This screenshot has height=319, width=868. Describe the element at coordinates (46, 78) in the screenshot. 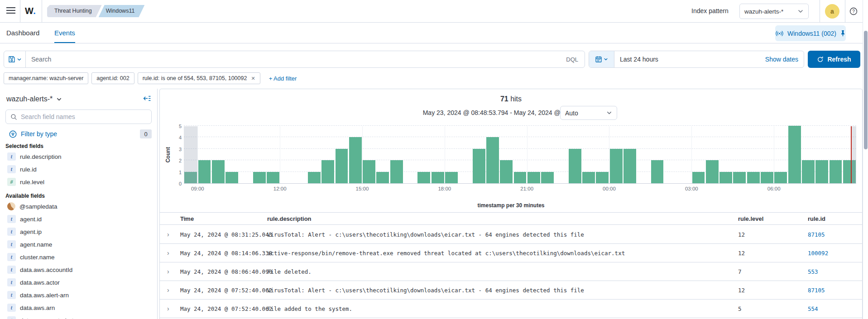

I see `filter-pill: manager.name: wazuh-server` at that location.